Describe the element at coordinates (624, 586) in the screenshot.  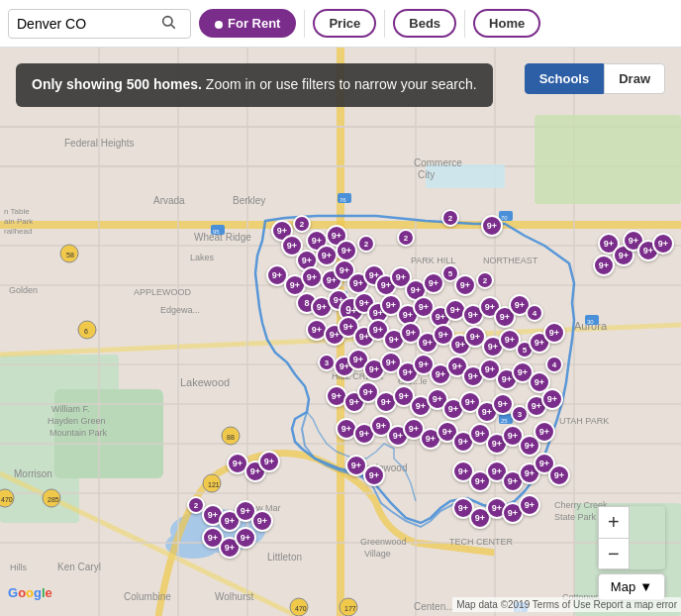
I see `map-type-label: Map` at that location.